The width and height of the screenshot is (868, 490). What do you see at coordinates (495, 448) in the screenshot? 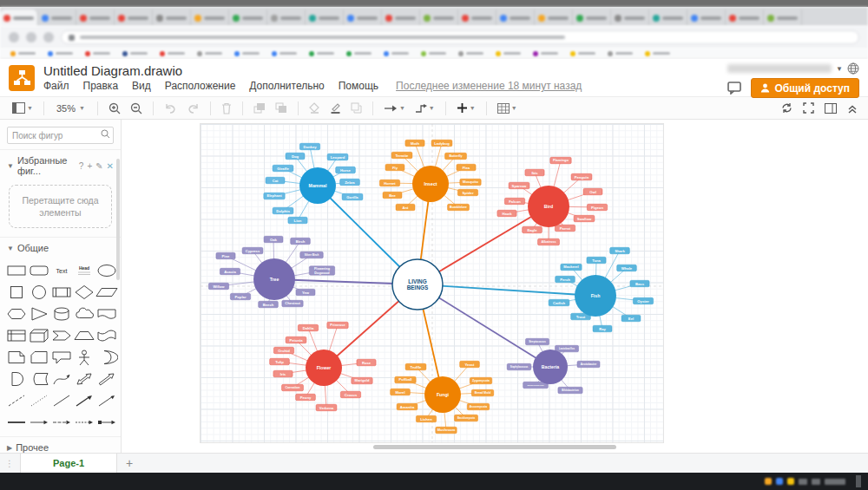
I see `horizontal-scrollbar` at bounding box center [495, 448].